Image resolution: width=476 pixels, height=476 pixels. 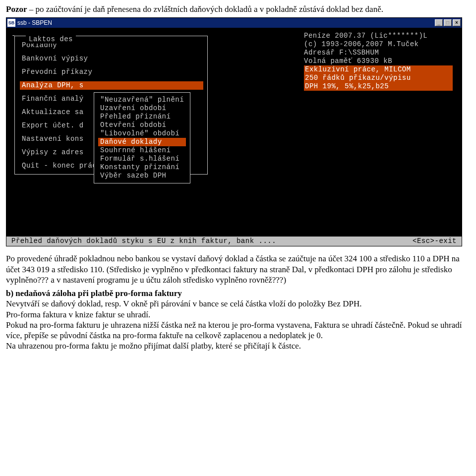 I want to click on top-note-label: Pozor, so click(x=16, y=9).